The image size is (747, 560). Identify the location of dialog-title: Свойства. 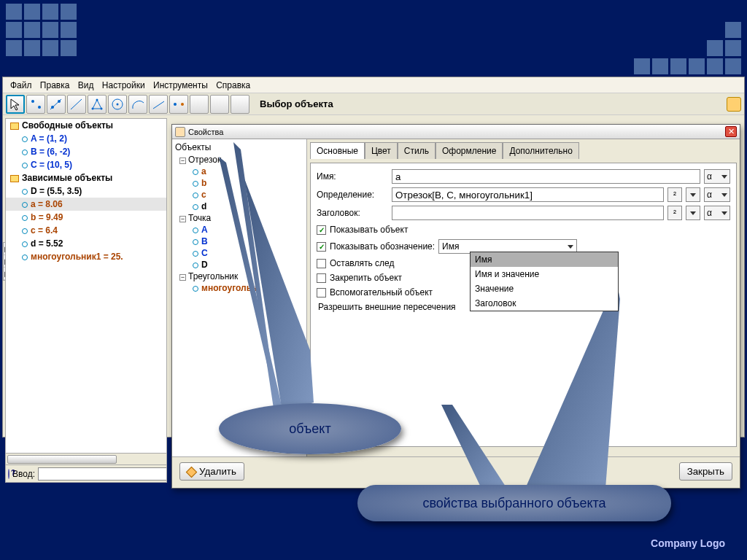
(206, 132).